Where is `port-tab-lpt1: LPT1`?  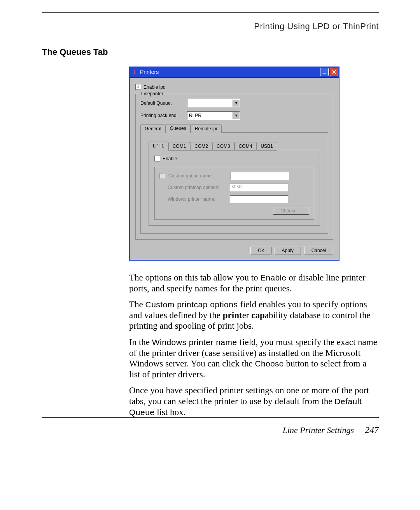
port-tab-lpt1: LPT1 is located at coordinates (159, 146).